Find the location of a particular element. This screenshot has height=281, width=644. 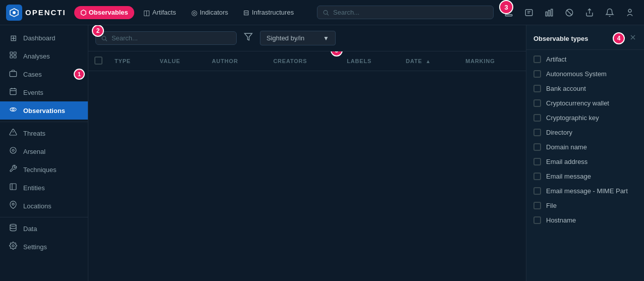

arsenal-icon is located at coordinates (13, 151).